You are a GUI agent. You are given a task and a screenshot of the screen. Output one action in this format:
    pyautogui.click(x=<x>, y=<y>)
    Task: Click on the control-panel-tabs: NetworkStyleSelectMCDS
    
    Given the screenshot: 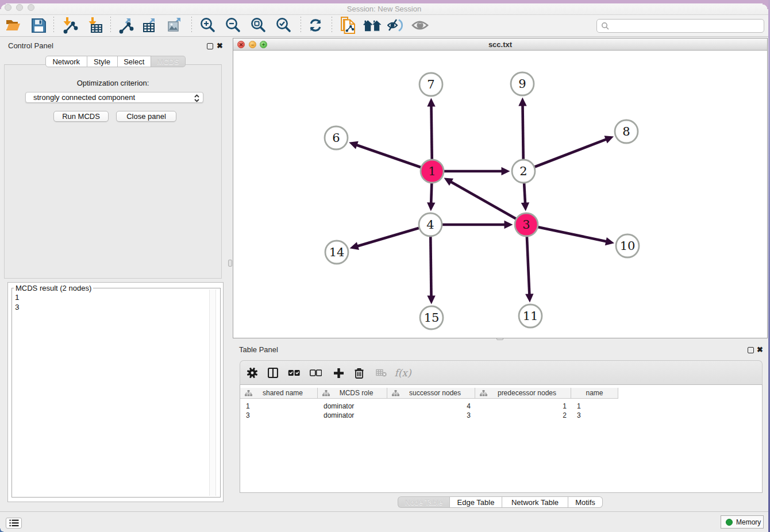 What is the action you would take?
    pyautogui.click(x=116, y=61)
    